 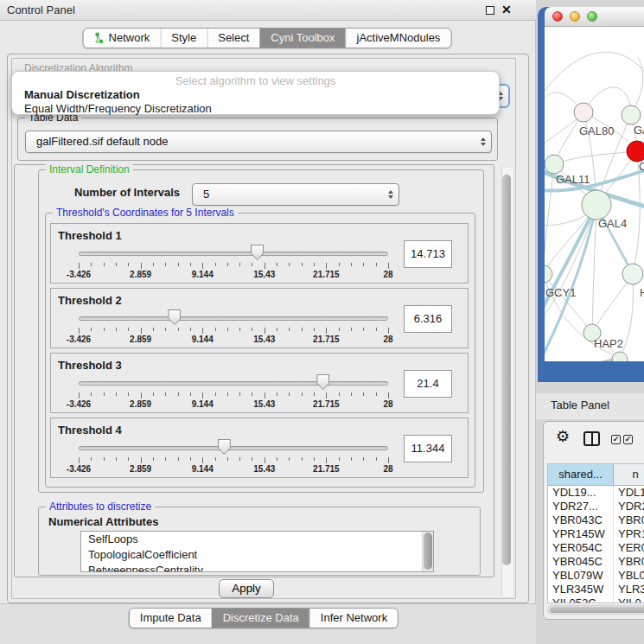 What do you see at coordinates (90, 169) in the screenshot?
I see `interval-definition-label: Interval Definition` at bounding box center [90, 169].